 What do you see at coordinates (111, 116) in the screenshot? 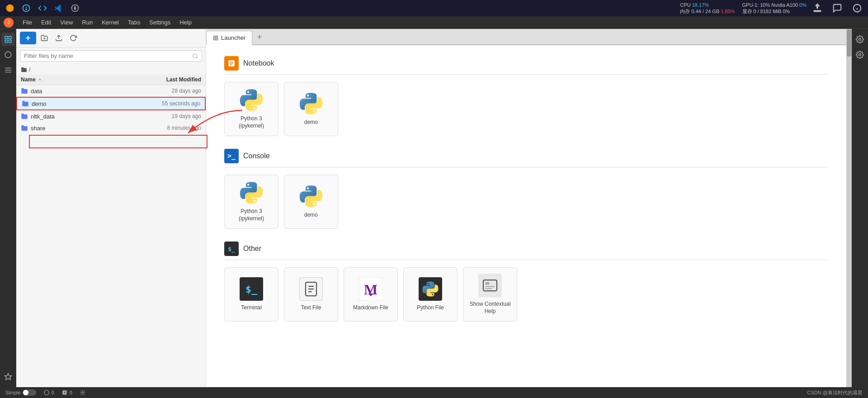
I see `file-row-nltk: nltk_data 19 days ago` at bounding box center [111, 116].